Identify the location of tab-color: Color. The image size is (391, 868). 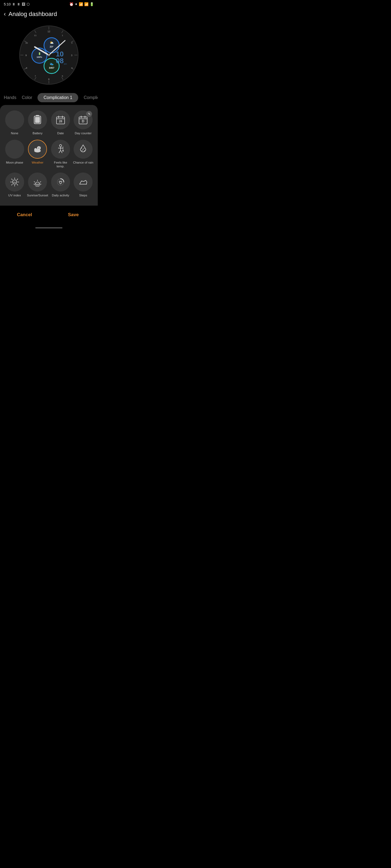
(27, 98).